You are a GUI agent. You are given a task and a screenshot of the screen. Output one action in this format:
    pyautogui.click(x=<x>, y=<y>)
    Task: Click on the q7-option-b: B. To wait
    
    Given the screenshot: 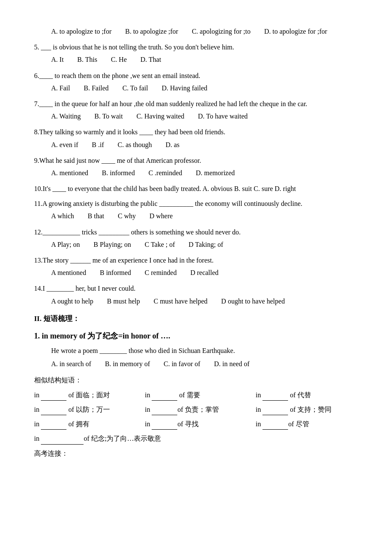 What is the action you would take?
    pyautogui.click(x=109, y=116)
    